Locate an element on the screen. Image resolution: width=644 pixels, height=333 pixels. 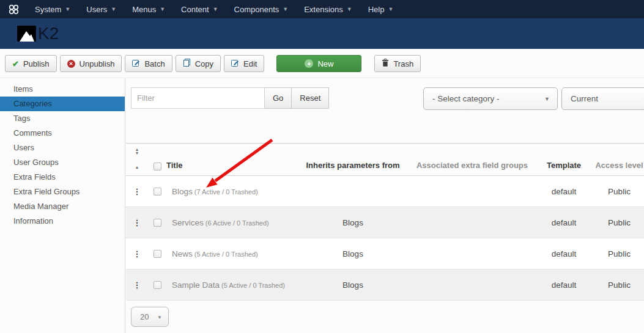
publish-label: Publish is located at coordinates (37, 64).